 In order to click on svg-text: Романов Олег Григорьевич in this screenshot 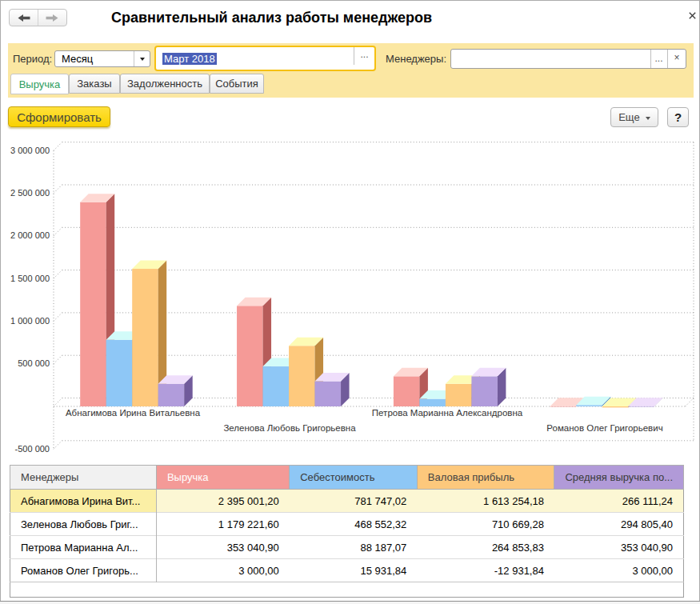, I will do `click(605, 428)`.